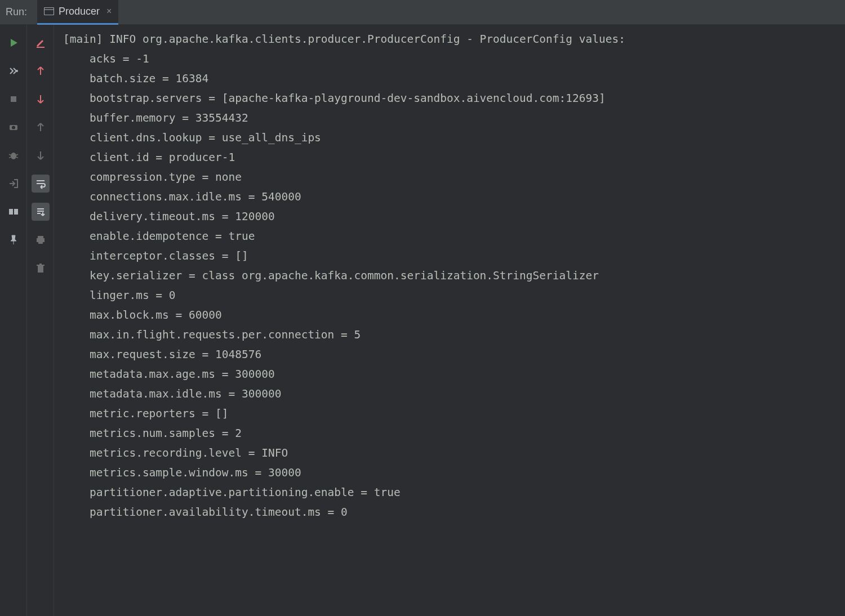 The image size is (845, 616). Describe the element at coordinates (14, 127) in the screenshot. I see `dump-threads-button` at that location.